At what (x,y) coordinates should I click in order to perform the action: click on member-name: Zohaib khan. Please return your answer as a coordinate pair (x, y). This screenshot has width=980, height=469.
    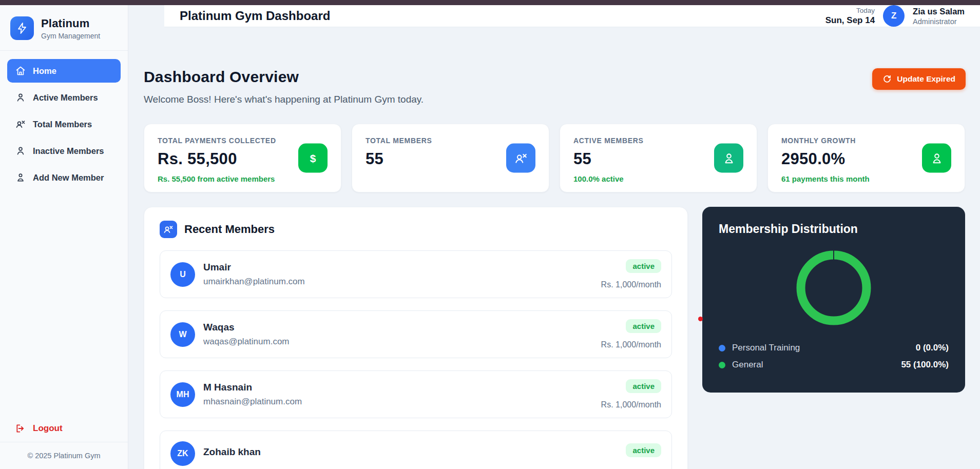
    Looking at the image, I should click on (232, 452).